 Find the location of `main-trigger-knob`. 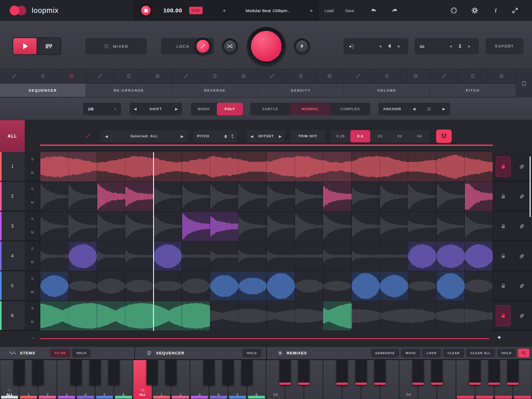

main-trigger-knob is located at coordinates (266, 46).